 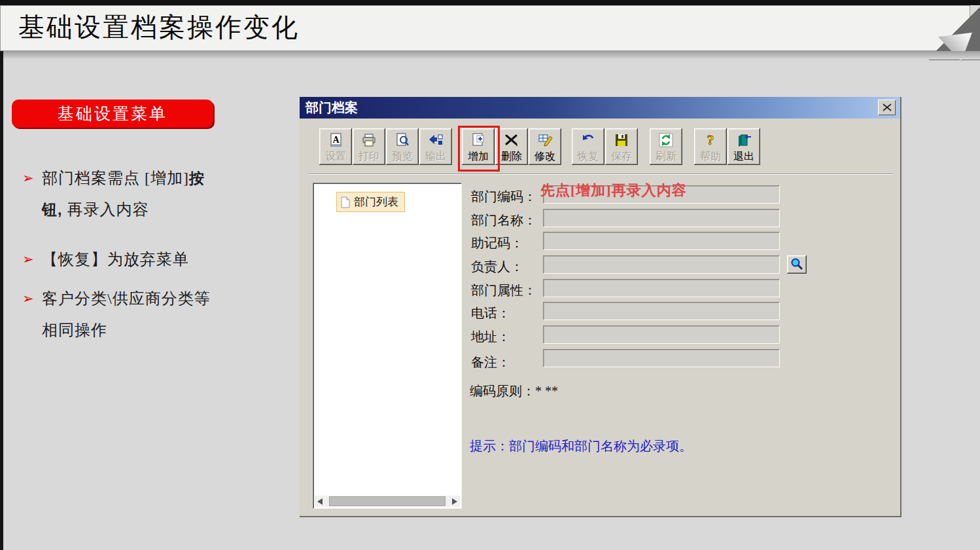 I want to click on field-label-attribute: 部门属性：, so click(x=504, y=291).